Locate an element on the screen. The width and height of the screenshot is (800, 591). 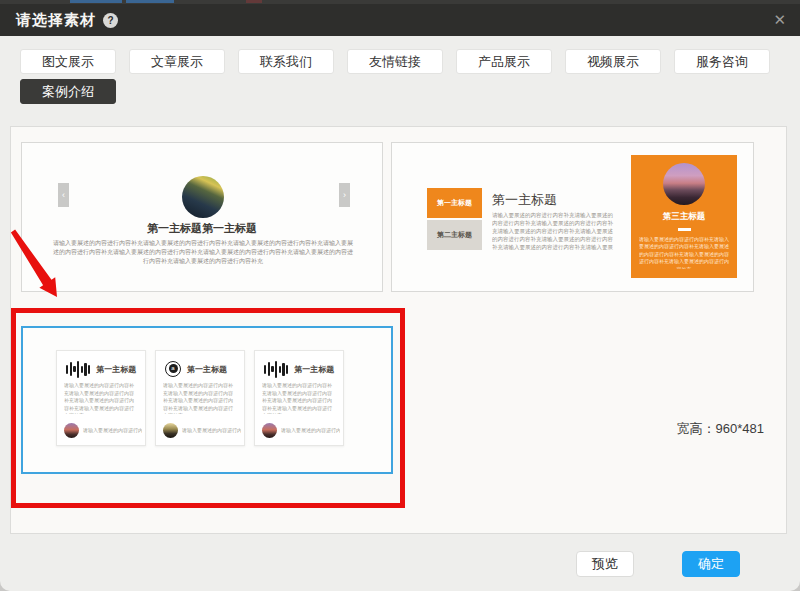
template-orange-panel: 第三主标题 请输入要展述的内容进行内容补充请输入要展述的内容进行内容补充请输入要… is located at coordinates (684, 216).